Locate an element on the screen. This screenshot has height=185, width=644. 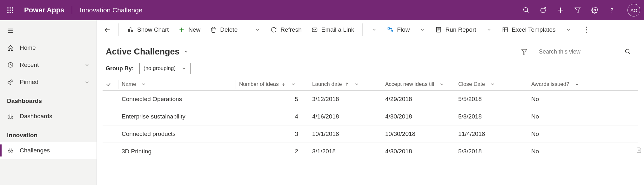
col-number-header: Number of ideas is located at coordinates (272, 84).